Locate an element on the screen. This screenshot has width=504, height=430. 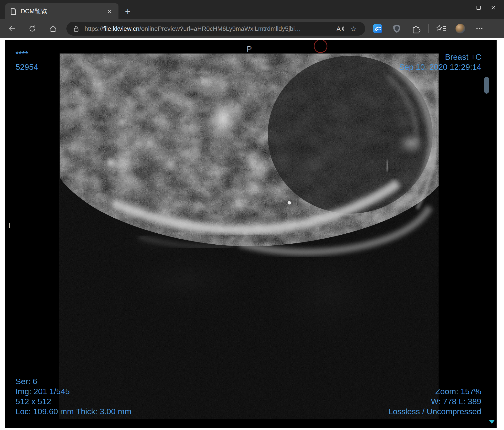
overlay-image-index: Img: 201 1/545 is located at coordinates (73, 391).